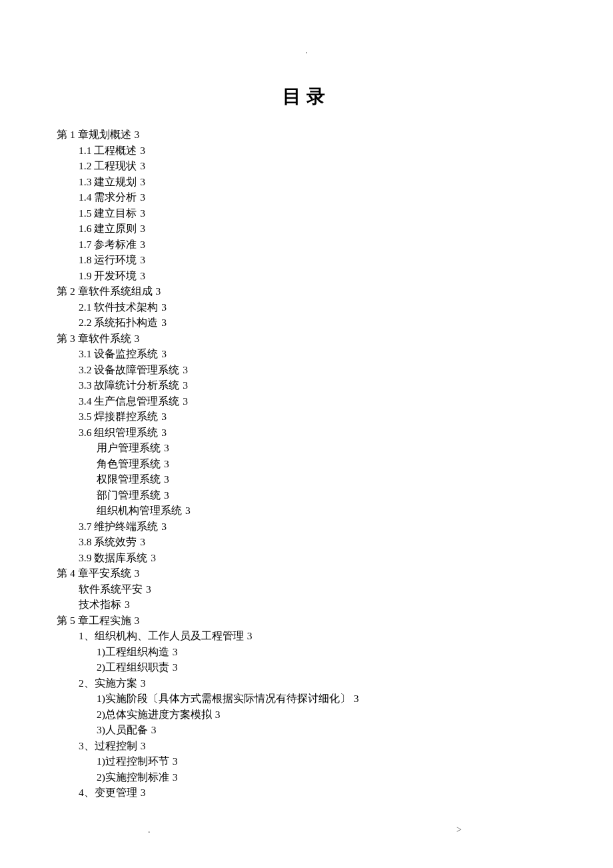  What do you see at coordinates (94, 135) in the screenshot?
I see `toc-entry-label: 第 1 章规划概述` at bounding box center [94, 135].